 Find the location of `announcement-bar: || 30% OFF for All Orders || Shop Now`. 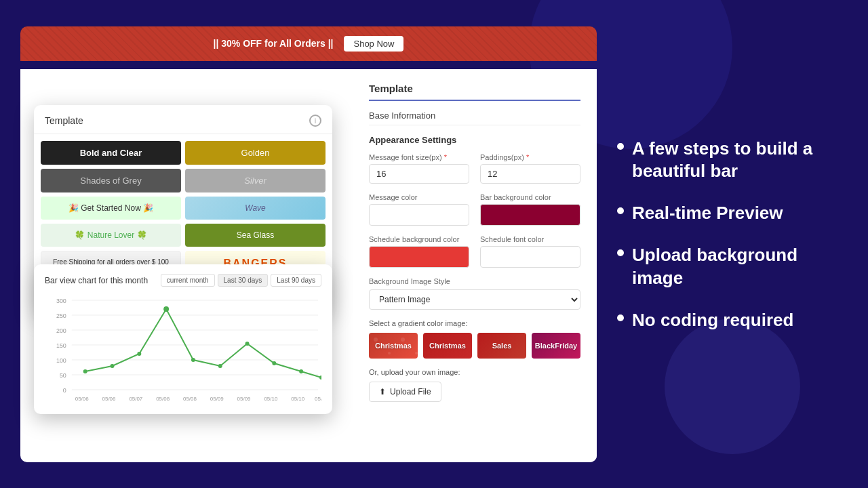

announcement-bar: || 30% OFF for All Orders || Shop Now is located at coordinates (309, 43).